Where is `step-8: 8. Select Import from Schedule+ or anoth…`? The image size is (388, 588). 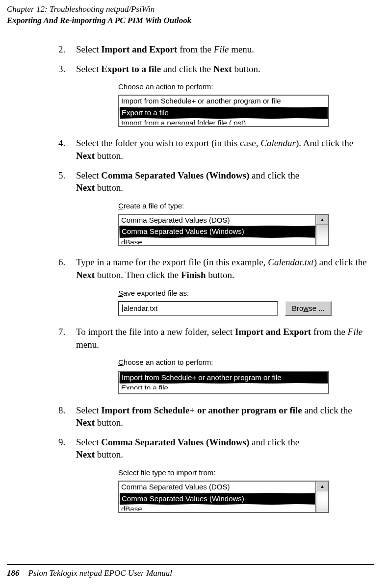
step-8: 8. Select Import from Schedule+ or anoth… is located at coordinates (216, 417).